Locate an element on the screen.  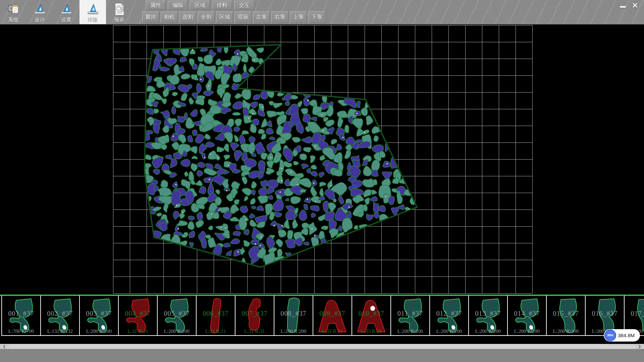
part-id-label: 005_#37 is located at coordinates (177, 314).